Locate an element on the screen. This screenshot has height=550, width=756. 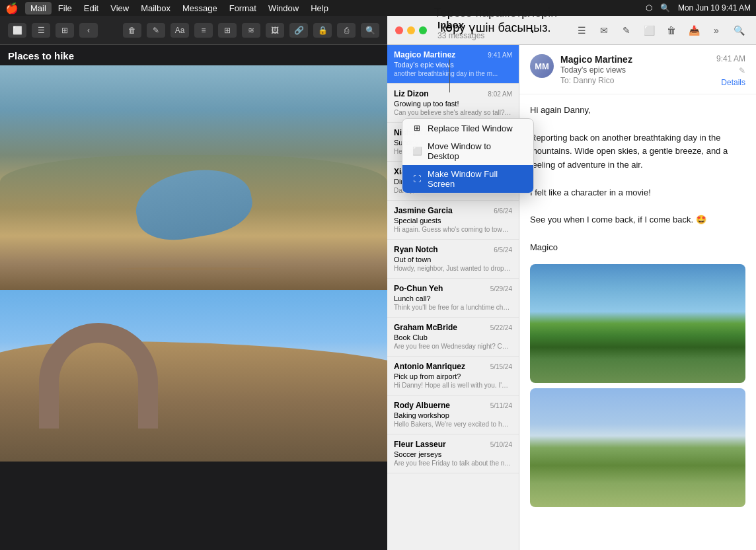
msg-time-1: 8:02 AM is located at coordinates (500, 94).